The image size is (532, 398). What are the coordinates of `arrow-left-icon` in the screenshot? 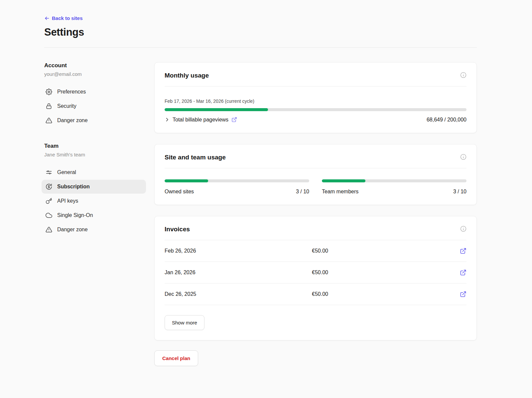 It's located at (47, 18).